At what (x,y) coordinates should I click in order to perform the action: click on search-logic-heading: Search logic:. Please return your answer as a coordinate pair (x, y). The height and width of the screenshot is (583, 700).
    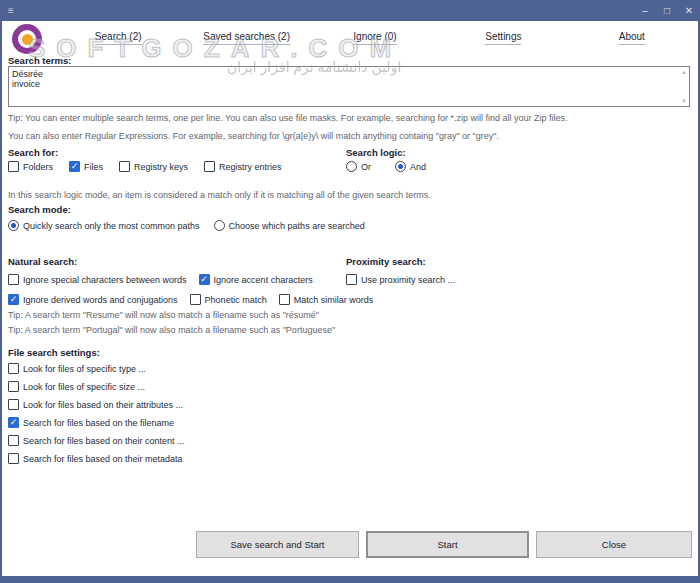
    Looking at the image, I should click on (376, 152).